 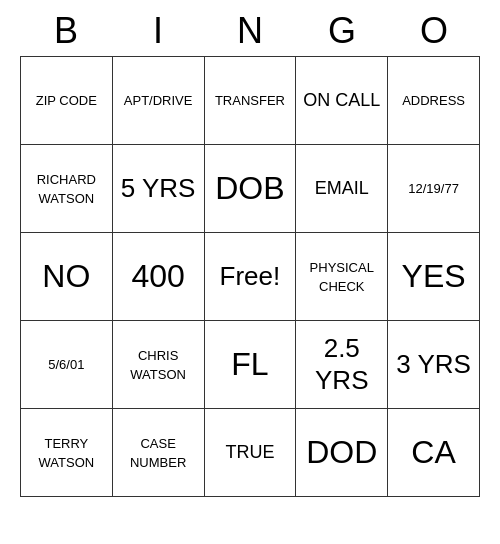 What do you see at coordinates (67, 277) in the screenshot?
I see `table-cell: NO` at bounding box center [67, 277].